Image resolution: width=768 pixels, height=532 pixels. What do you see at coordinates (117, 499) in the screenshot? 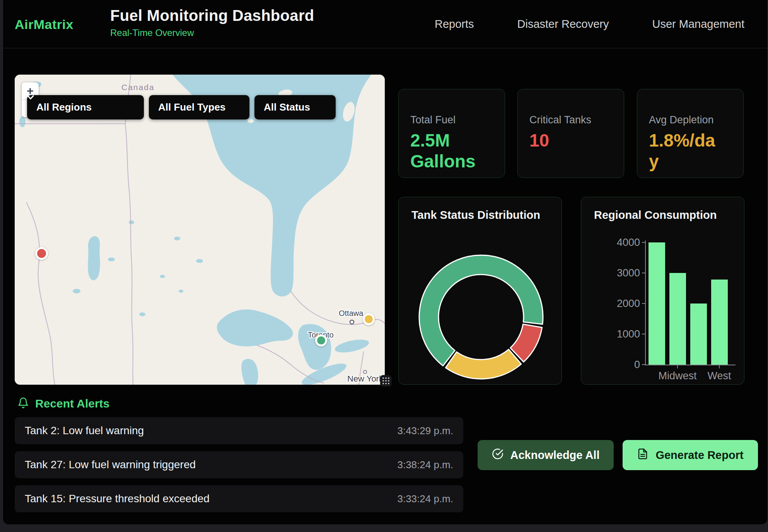
I see `alert-message: Tank 15: Pressure threshold exceeded` at bounding box center [117, 499].